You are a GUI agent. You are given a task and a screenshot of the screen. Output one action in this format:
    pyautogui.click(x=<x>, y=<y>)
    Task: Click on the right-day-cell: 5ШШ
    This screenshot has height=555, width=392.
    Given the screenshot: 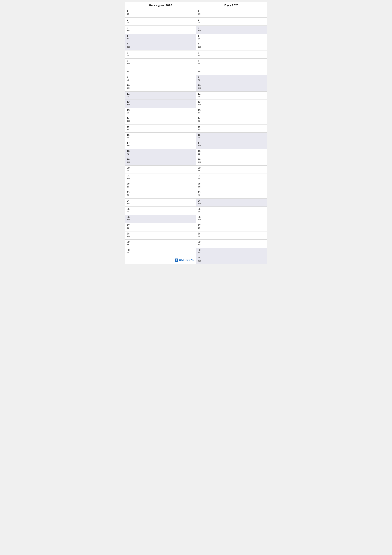 What is the action you would take?
    pyautogui.click(x=231, y=46)
    